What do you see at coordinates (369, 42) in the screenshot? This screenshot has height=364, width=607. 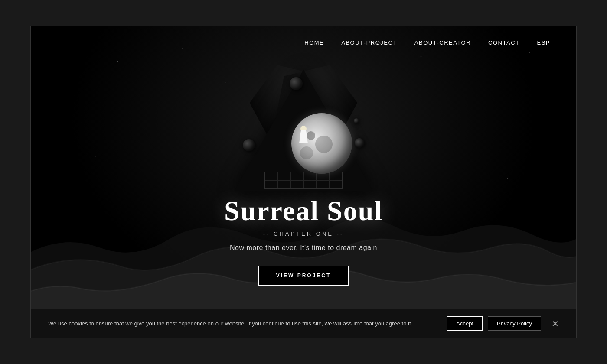 I see `nav-about-project: ABOUT-PROJECT` at bounding box center [369, 42].